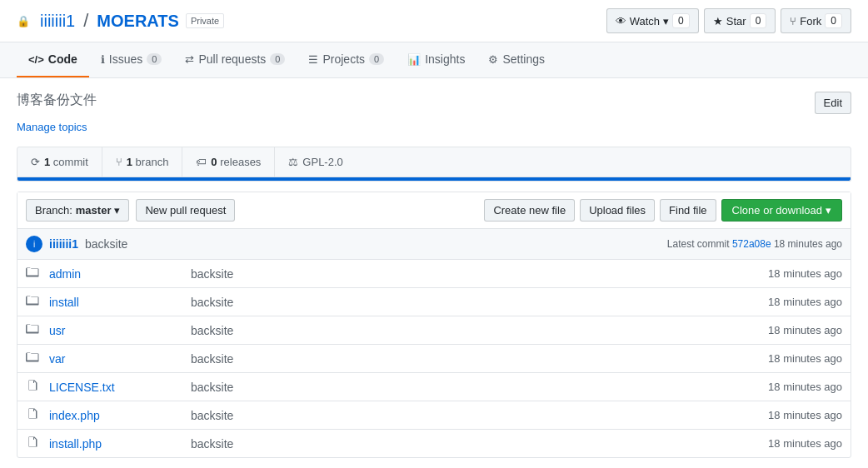 The width and height of the screenshot is (868, 468). Describe the element at coordinates (688, 210) in the screenshot. I see `find-file-button: Find file` at that location.